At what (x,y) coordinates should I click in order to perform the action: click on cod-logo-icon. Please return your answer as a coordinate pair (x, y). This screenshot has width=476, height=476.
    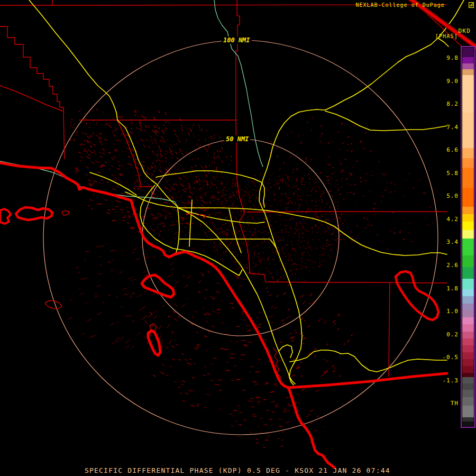
    Looking at the image, I should click on (460, 5).